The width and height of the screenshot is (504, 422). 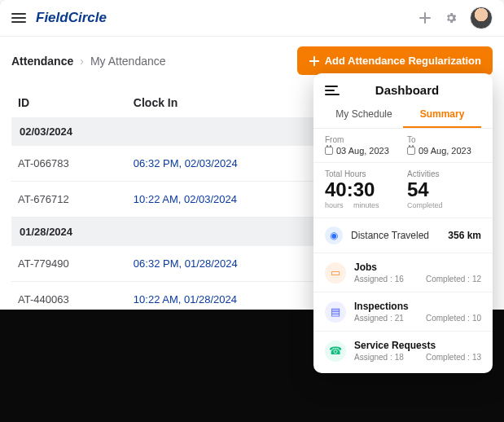 What do you see at coordinates (445, 190) in the screenshot?
I see `activities-value: 54` at bounding box center [445, 190].